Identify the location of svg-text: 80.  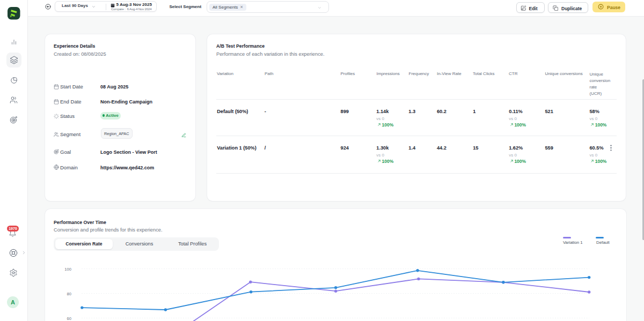
(69, 294).